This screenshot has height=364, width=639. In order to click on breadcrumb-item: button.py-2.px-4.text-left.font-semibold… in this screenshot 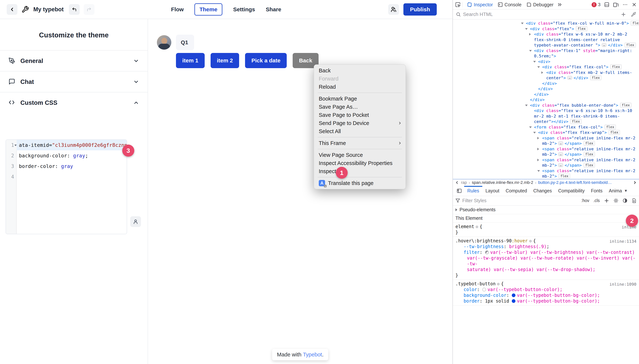, I will do `click(575, 182)`.